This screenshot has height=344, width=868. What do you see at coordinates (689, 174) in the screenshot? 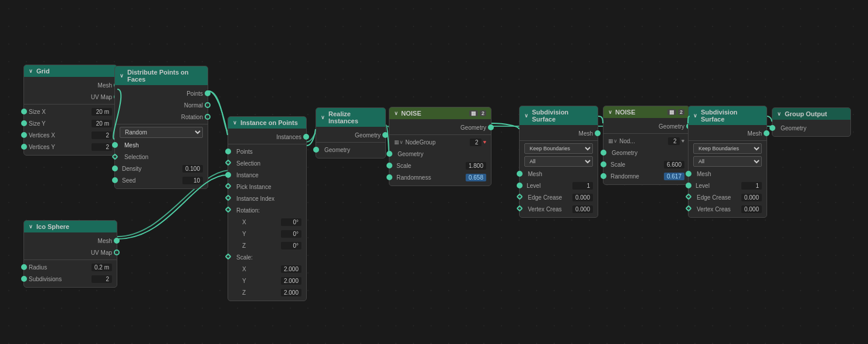
I see `subdivision2-mesh-in-socket` at bounding box center [689, 174].